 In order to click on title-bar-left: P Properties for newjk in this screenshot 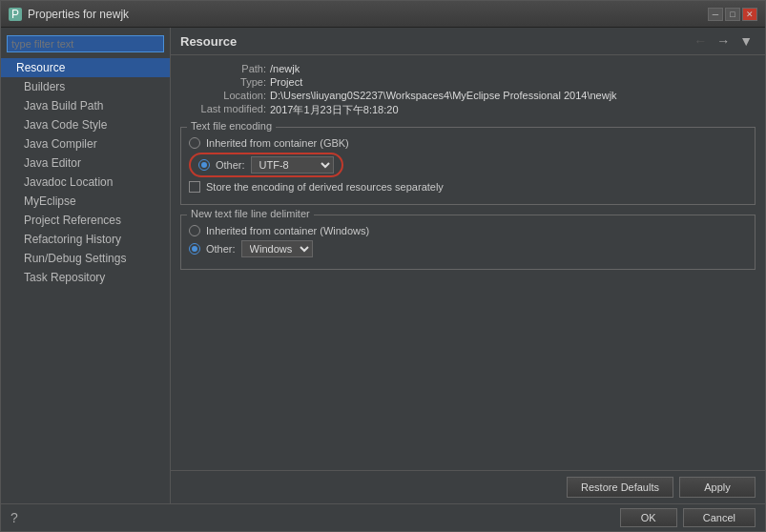, I will do `click(69, 14)`.